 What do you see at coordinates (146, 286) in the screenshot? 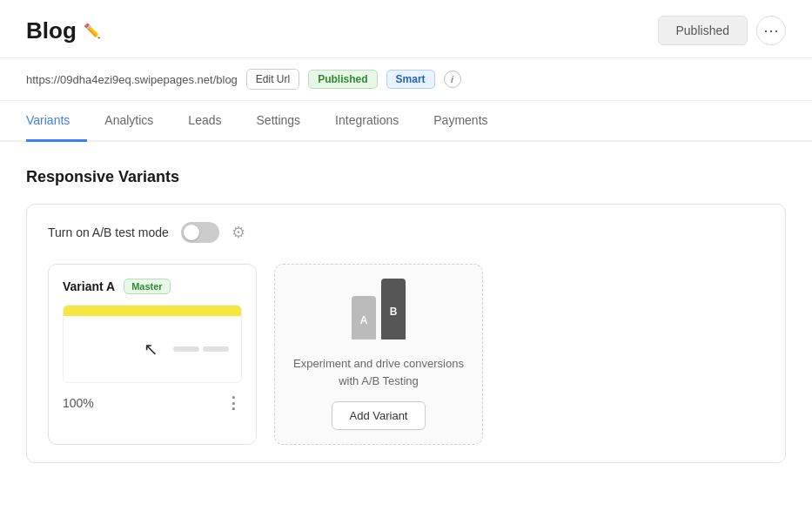
I see `master-badge: Master` at bounding box center [146, 286].